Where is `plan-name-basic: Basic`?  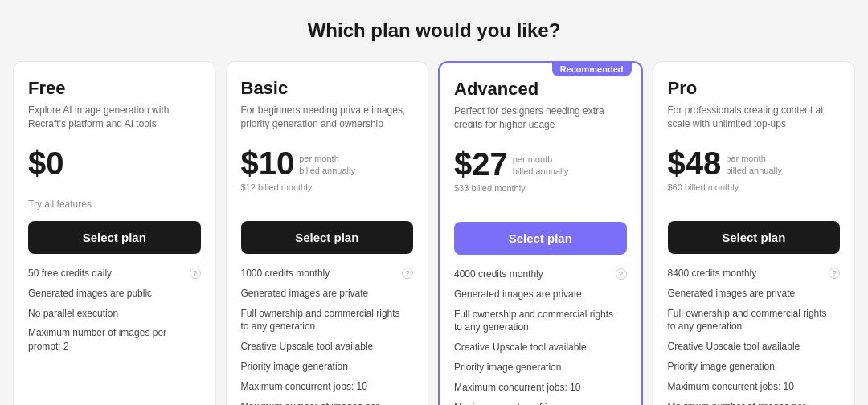
plan-name-basic: Basic is located at coordinates (328, 88).